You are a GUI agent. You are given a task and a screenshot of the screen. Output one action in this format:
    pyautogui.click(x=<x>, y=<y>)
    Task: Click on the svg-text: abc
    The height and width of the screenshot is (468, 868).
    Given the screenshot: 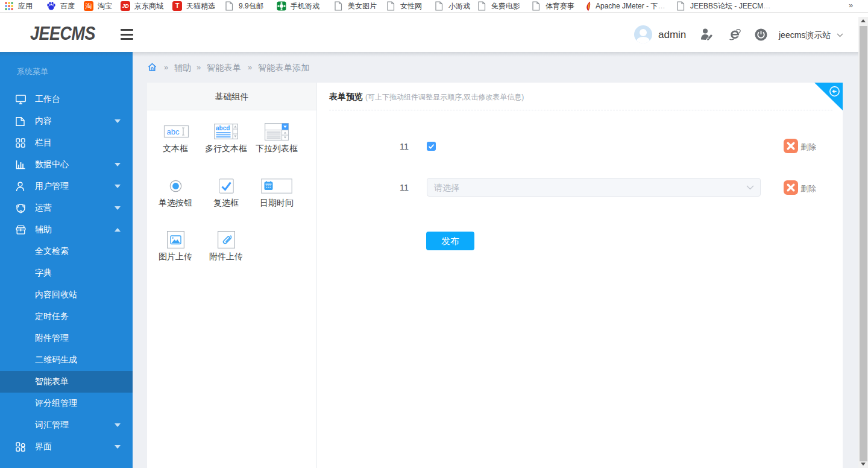 What is the action you would take?
    pyautogui.click(x=172, y=131)
    